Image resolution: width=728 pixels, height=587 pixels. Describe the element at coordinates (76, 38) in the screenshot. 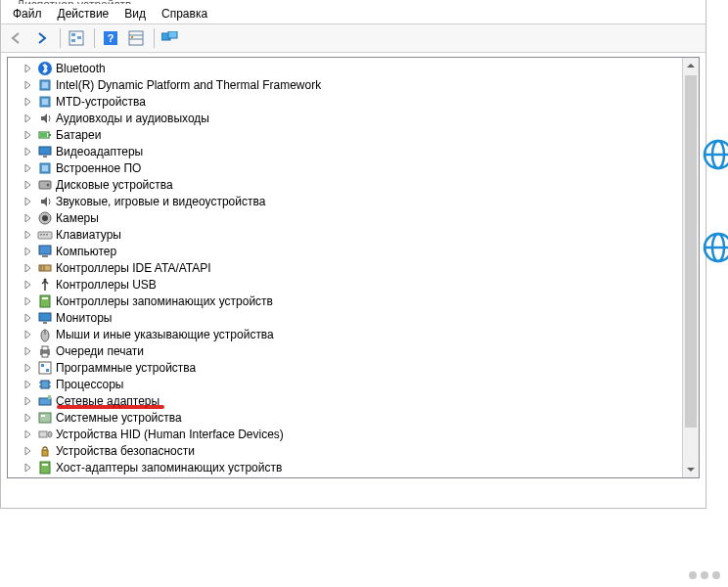

I see `show-tree-button` at that location.